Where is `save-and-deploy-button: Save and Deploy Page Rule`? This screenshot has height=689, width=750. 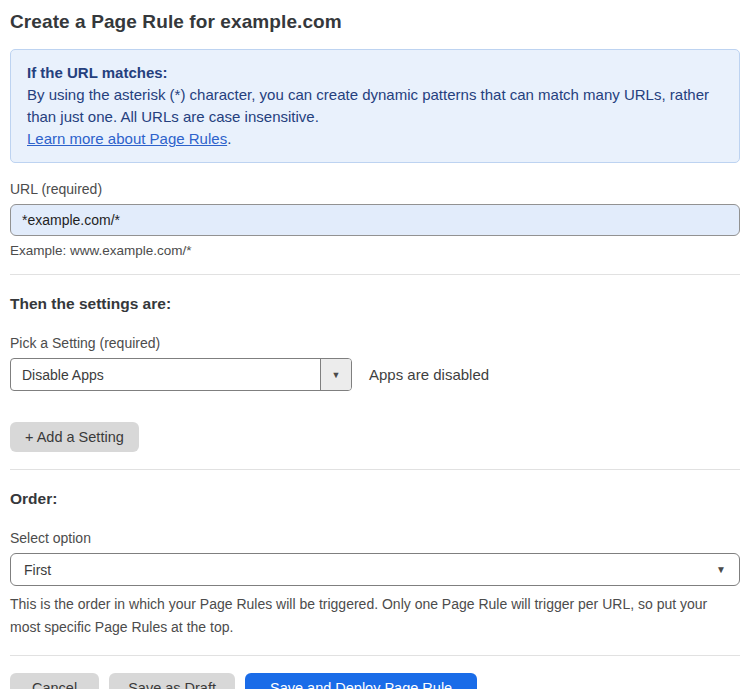 save-and-deploy-button: Save and Deploy Page Rule is located at coordinates (361, 681).